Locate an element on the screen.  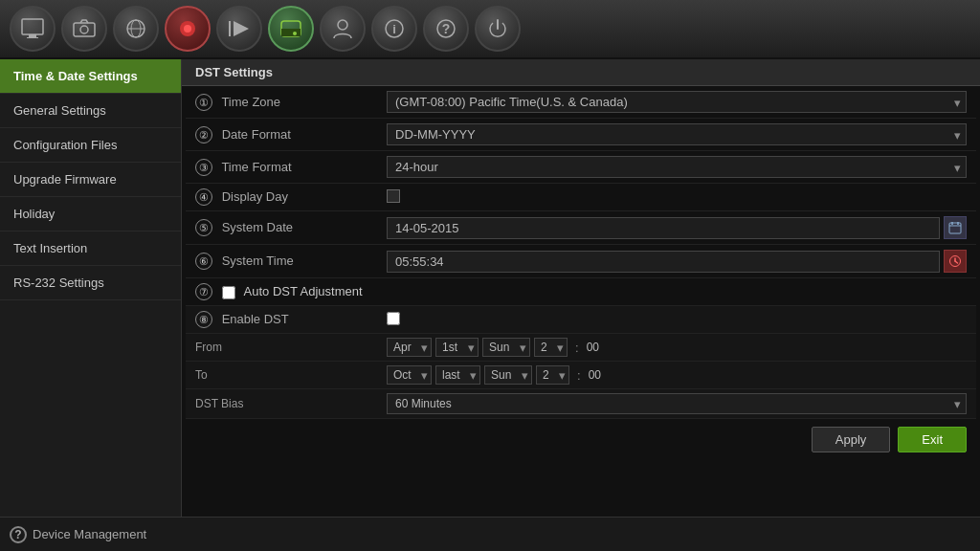
sidebar-item-config-files: Configuration Files is located at coordinates (90, 145).